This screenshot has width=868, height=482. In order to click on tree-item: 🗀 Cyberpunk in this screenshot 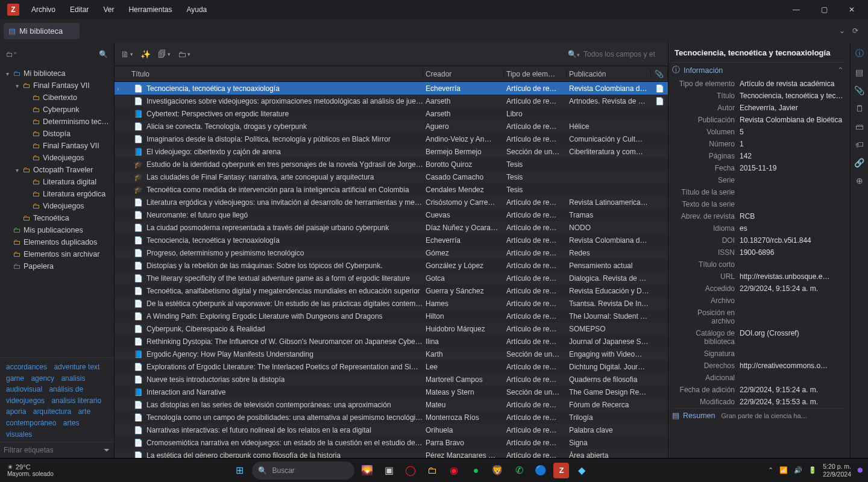, I will do `click(57, 110)`.